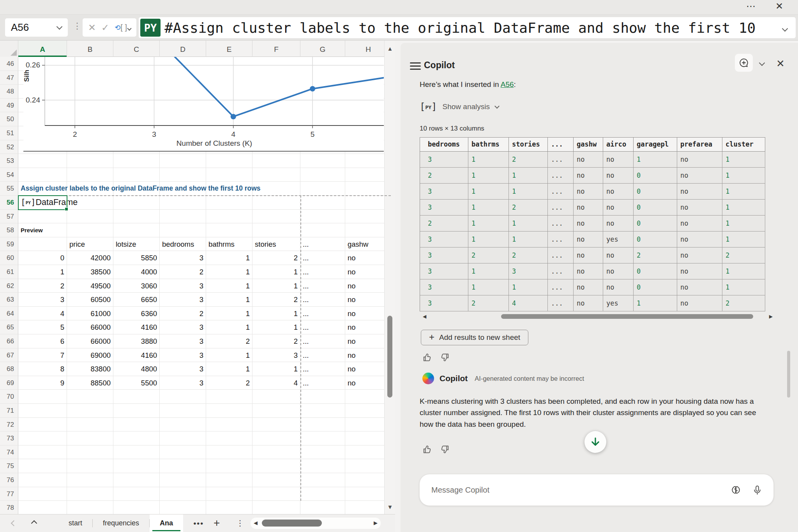 This screenshot has width=798, height=532. I want to click on cell-C54, so click(136, 175).